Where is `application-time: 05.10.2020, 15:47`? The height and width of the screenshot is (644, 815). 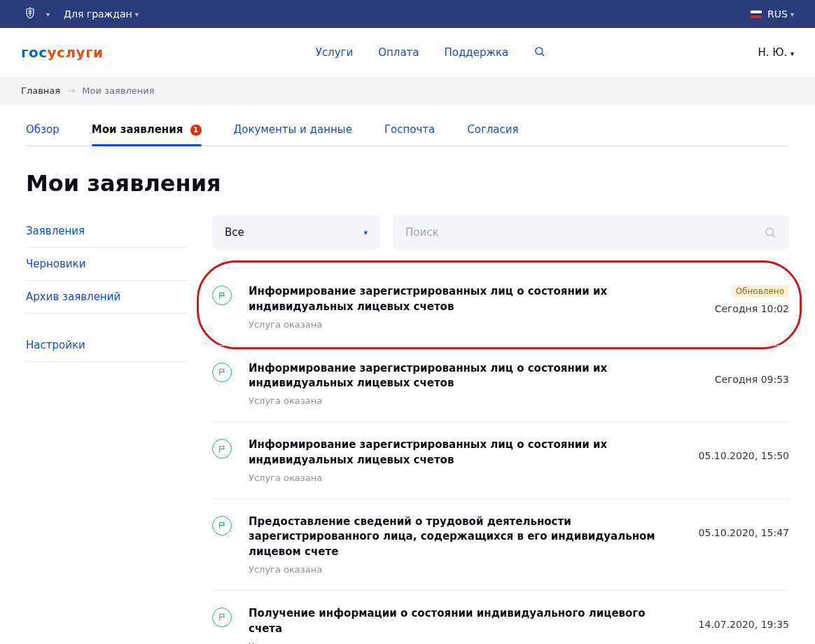 application-time: 05.10.2020, 15:47 is located at coordinates (741, 533).